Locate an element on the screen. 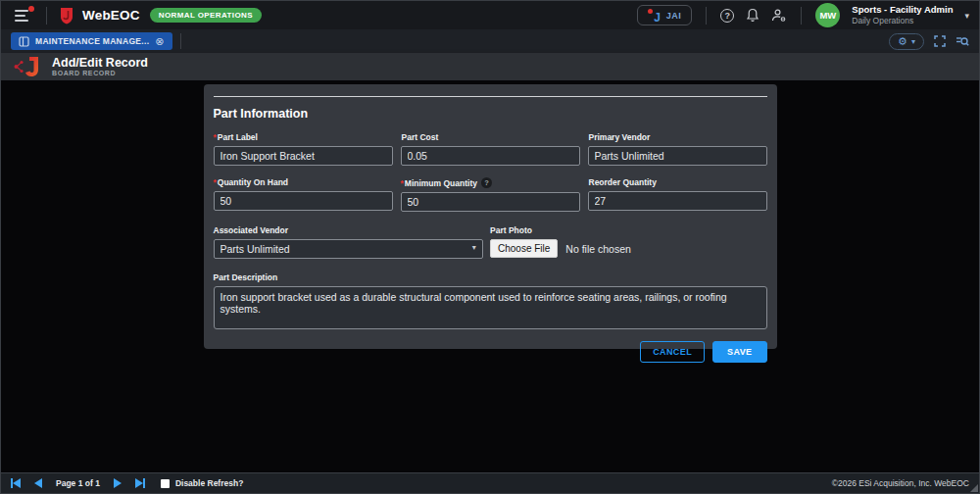  field-label: Part Cost is located at coordinates (490, 137).